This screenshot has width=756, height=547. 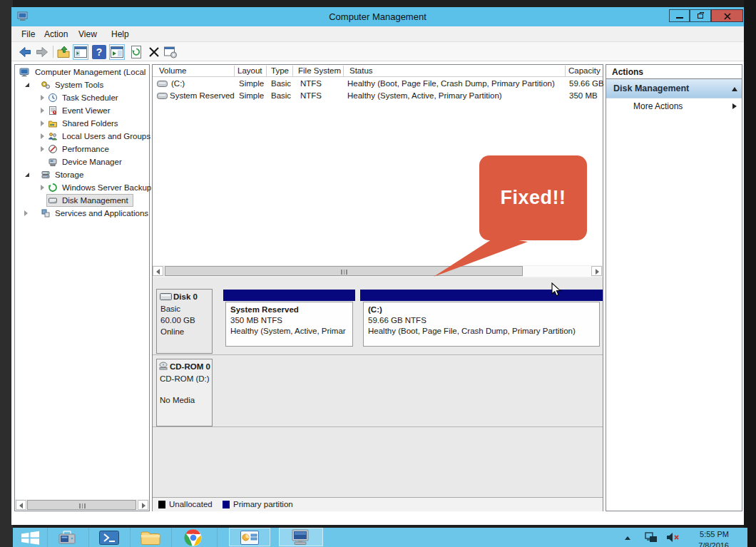 I want to click on column-capacity: Capacity, so click(x=585, y=71).